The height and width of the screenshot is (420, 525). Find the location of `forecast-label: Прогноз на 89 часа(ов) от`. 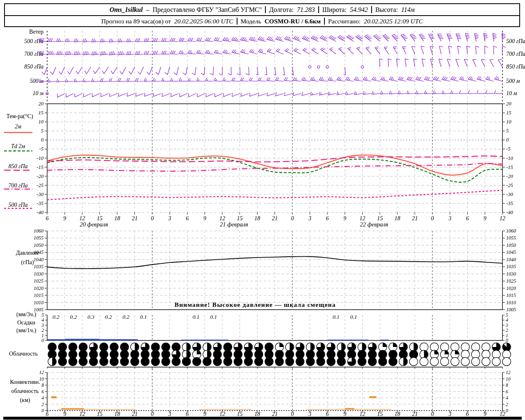

forecast-label: Прогноз на 89 часа(ов) от is located at coordinates (136, 21).